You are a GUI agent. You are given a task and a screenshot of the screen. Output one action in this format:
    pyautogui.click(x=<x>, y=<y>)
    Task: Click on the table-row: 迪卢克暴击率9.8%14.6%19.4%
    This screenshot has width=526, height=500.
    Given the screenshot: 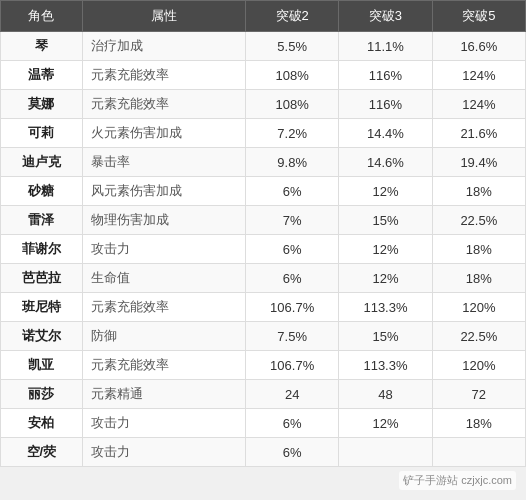 What is the action you would take?
    pyautogui.click(x=264, y=162)
    